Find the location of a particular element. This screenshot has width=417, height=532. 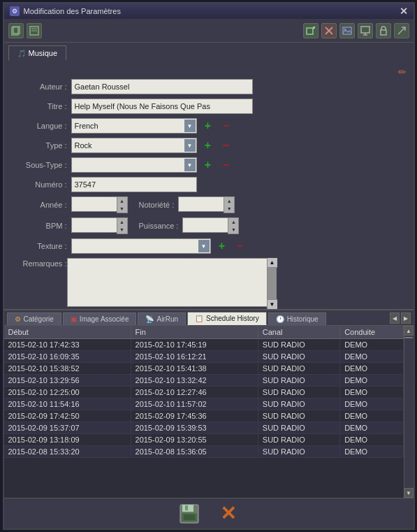

tab-scroll-left: ◀ is located at coordinates (395, 318).